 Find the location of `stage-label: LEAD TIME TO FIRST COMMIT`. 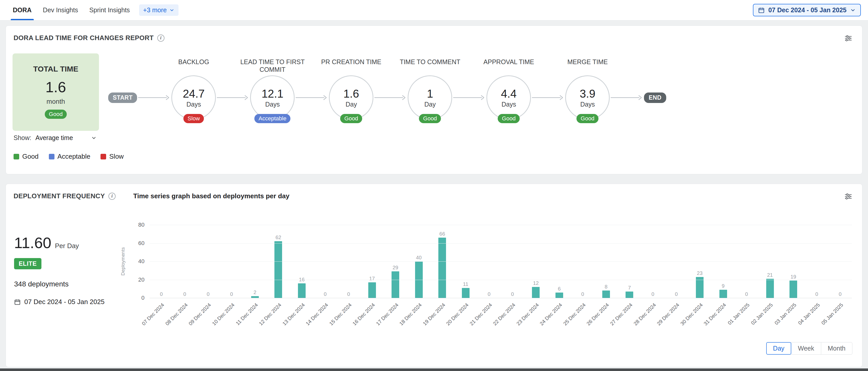

stage-label: LEAD TIME TO FIRST COMMIT is located at coordinates (272, 66).